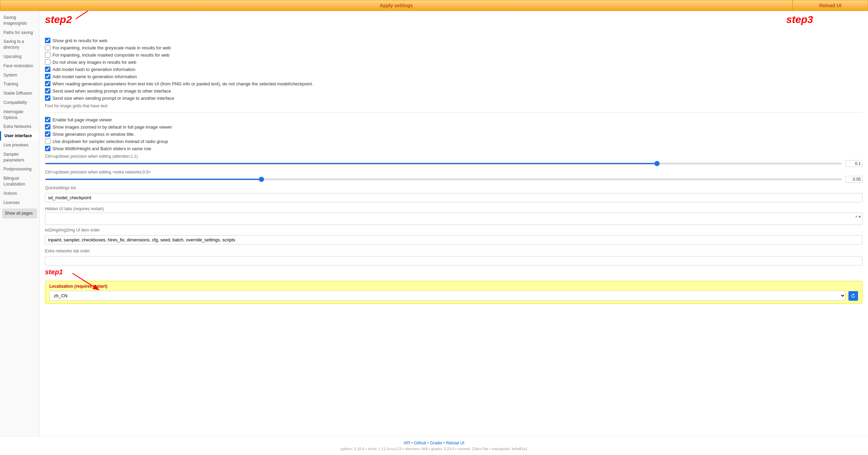 The height and width of the screenshot is (455, 868). Describe the element at coordinates (853, 296) in the screenshot. I see `refresh-icon` at that location.